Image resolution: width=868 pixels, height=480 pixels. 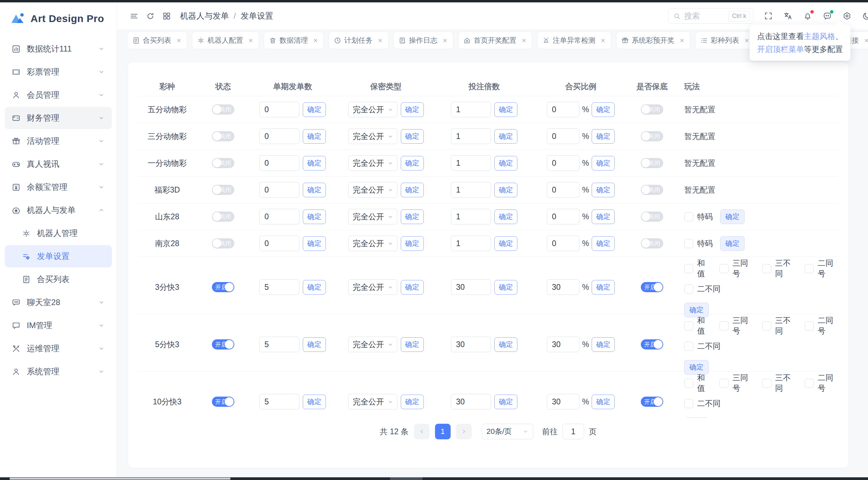 What do you see at coordinates (471, 344) in the screenshot?
I see `multiple-input: 30` at bounding box center [471, 344].